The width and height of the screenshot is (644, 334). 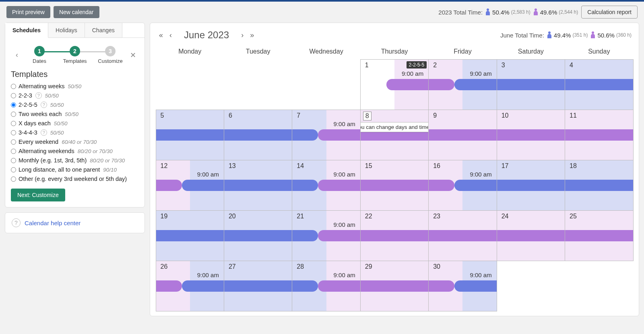 What do you see at coordinates (190, 286) in the screenshot?
I see `day-cell: 26 9:00 am` at bounding box center [190, 286].